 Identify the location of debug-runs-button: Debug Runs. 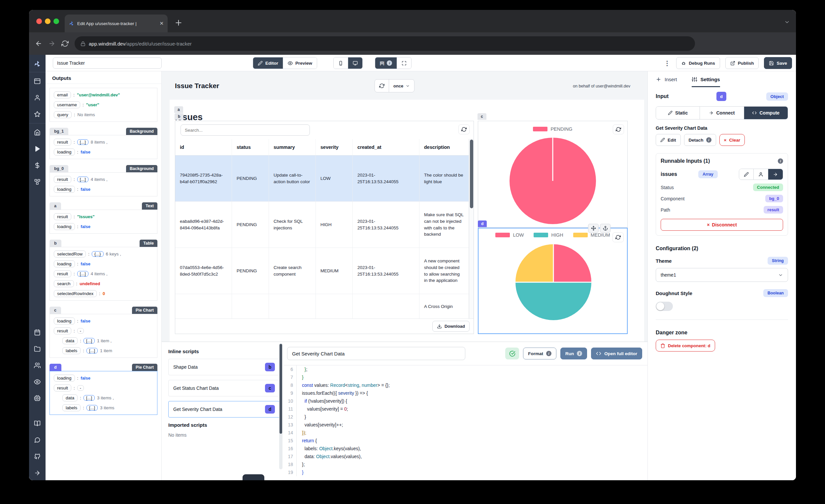
(698, 63).